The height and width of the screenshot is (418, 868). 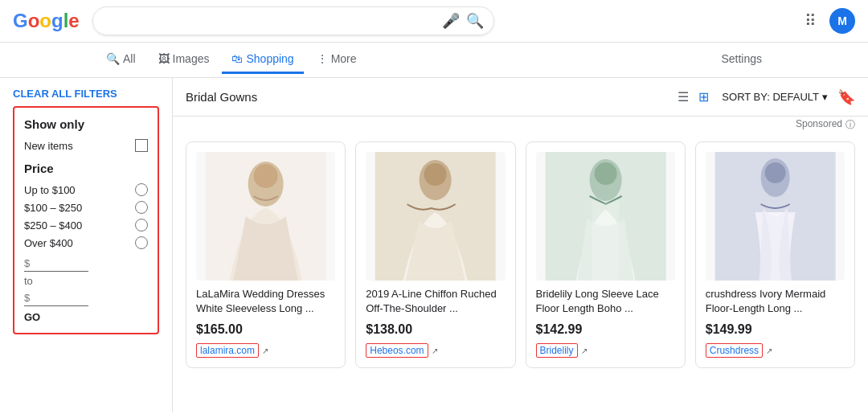 I want to click on price-to-input-row, so click(x=86, y=298).